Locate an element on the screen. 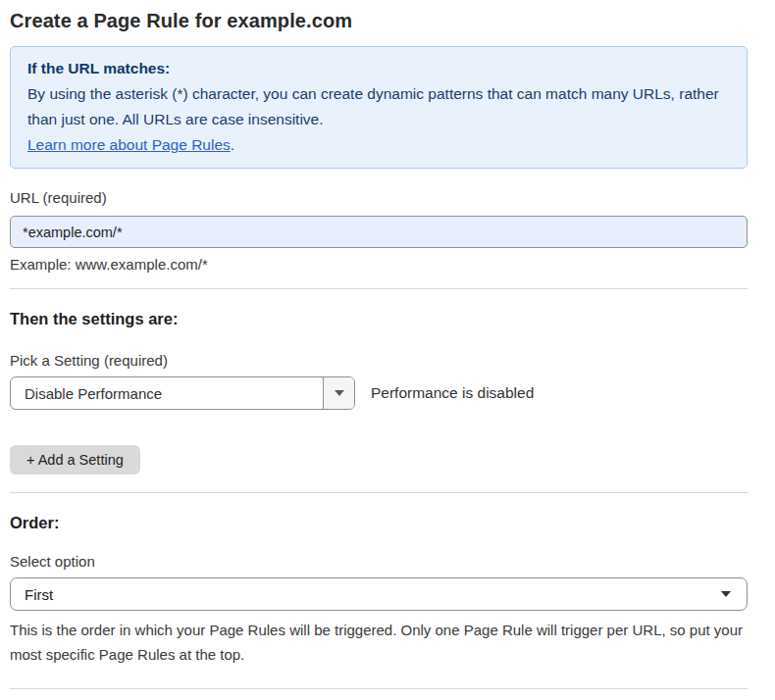 The image size is (775, 700). info-box-link-line: Learn more about Page Rules. is located at coordinates (379, 145).